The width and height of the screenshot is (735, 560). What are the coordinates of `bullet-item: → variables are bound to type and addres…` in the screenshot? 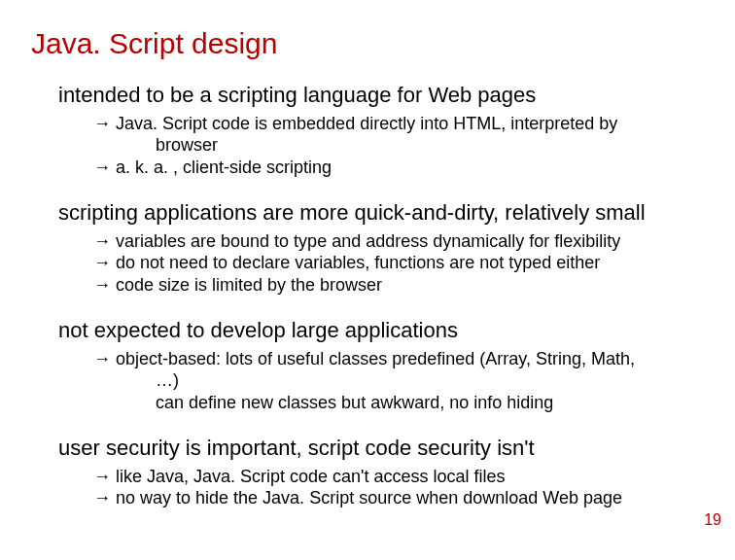 It's located at (399, 241).